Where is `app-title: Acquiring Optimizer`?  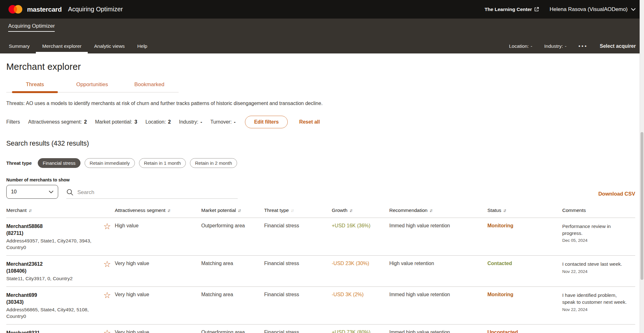 app-title: Acquiring Optimizer is located at coordinates (96, 9).